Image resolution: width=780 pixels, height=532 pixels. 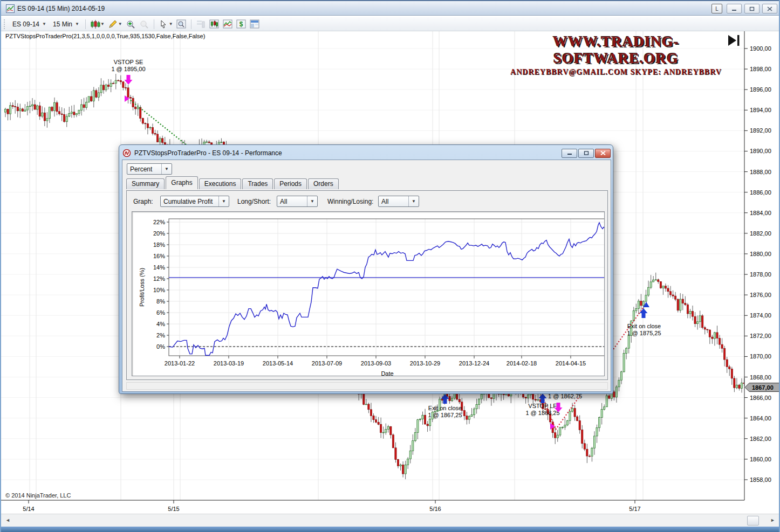 What do you see at coordinates (159, 267) in the screenshot?
I see `y-tick-label: 14%` at bounding box center [159, 267].